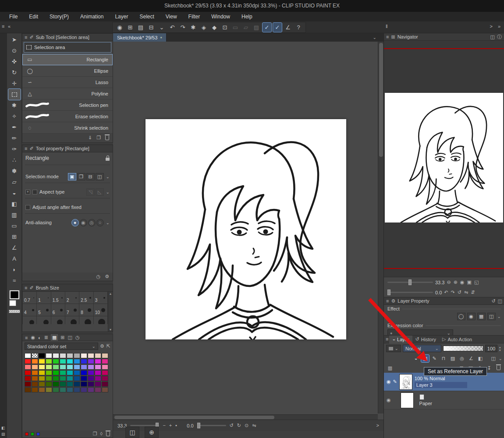 This screenshot has width=504, height=438. What do you see at coordinates (193, 27) in the screenshot?
I see `deselect-icon: ✱` at bounding box center [193, 27].